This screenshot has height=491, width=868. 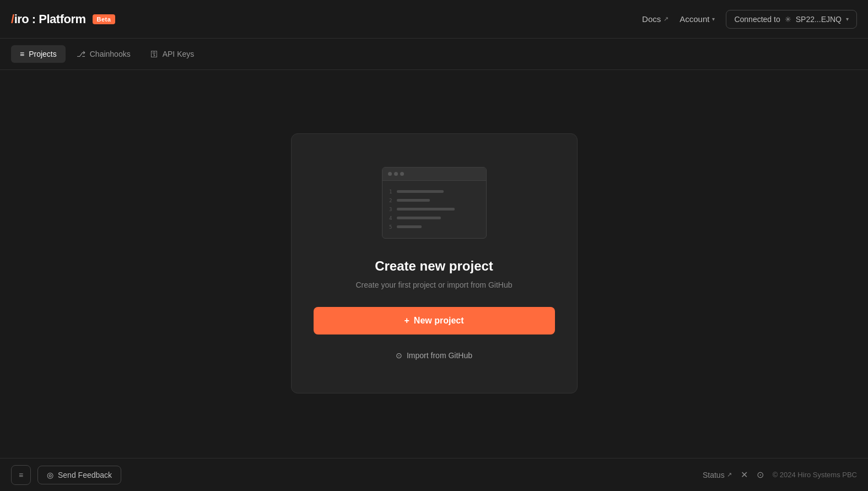 What do you see at coordinates (48, 19) in the screenshot?
I see `logo: /iro : Platform` at bounding box center [48, 19].